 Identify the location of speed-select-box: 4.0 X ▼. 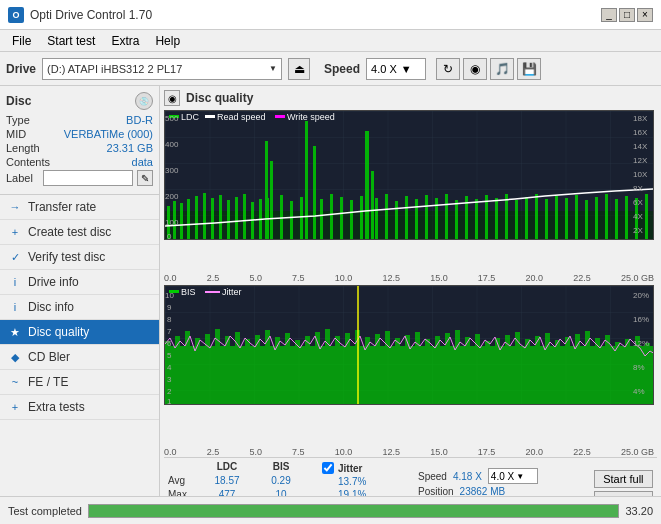
(513, 476).